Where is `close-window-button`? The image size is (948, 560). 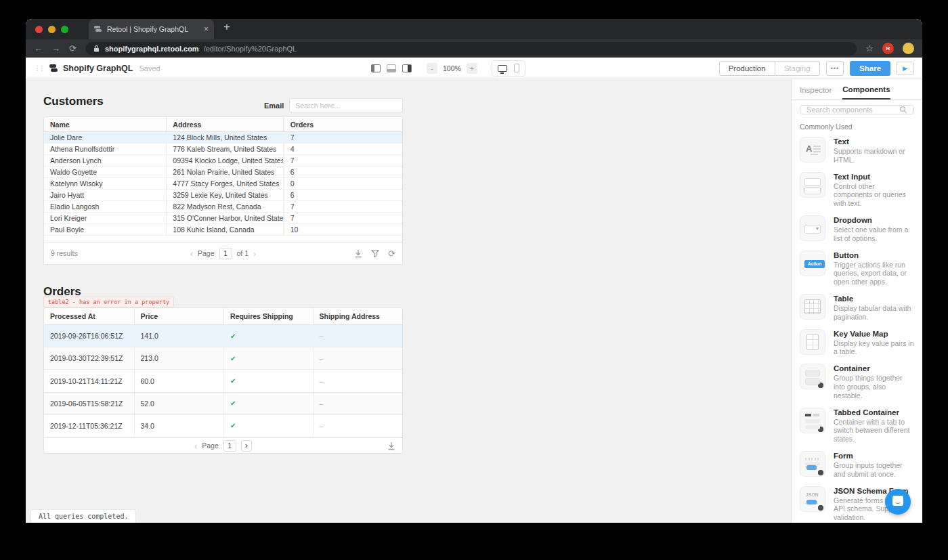 close-window-button is located at coordinates (39, 30).